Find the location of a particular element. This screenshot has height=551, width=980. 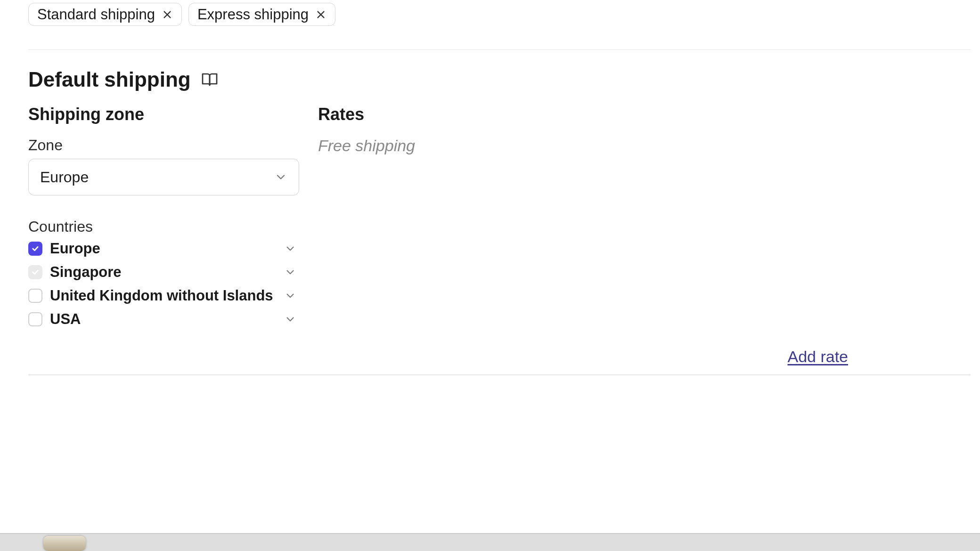

shipping-zone-column: Shipping zone Zone Europe Countries is located at coordinates (164, 217).